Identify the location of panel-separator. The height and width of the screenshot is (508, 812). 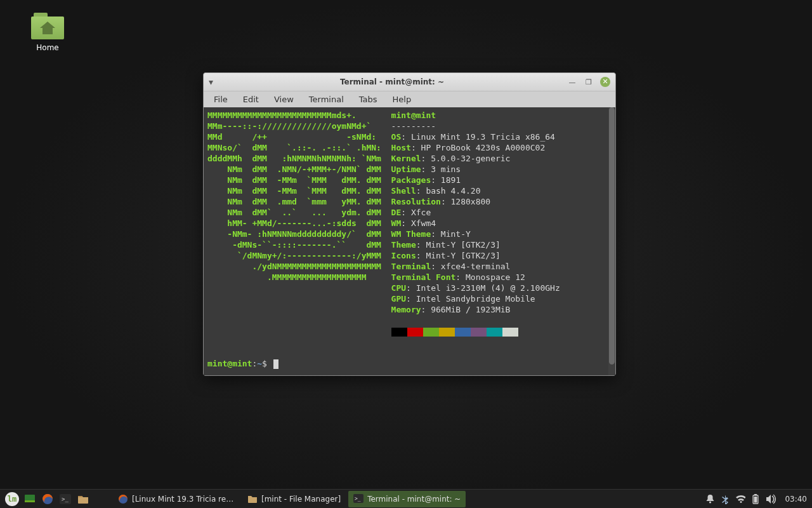
(101, 499).